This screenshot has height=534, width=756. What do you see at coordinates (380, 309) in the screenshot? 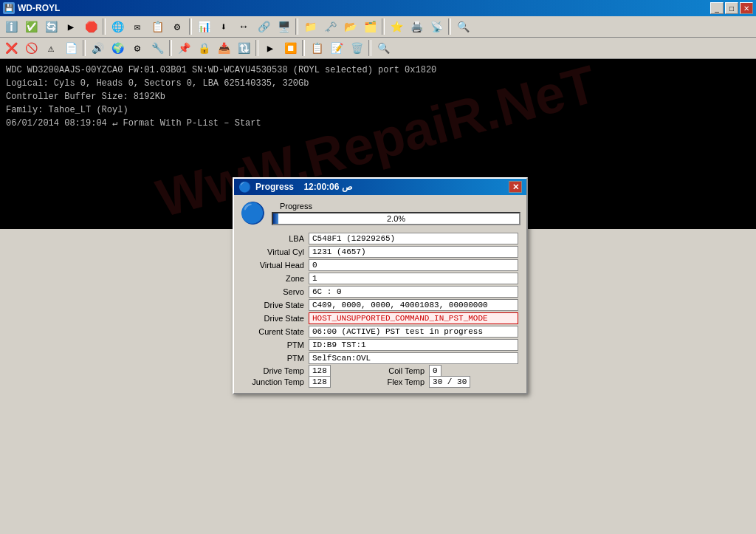
I see `fields-table: LBA C548F1 (12929265) Virtual Cyl 1231 (…` at bounding box center [380, 309].